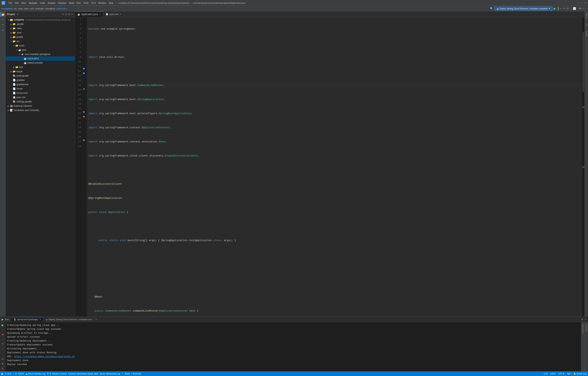 This screenshot has width=588, height=376. What do you see at coordinates (24, 3) in the screenshot?
I see `menu-view: View` at bounding box center [24, 3].